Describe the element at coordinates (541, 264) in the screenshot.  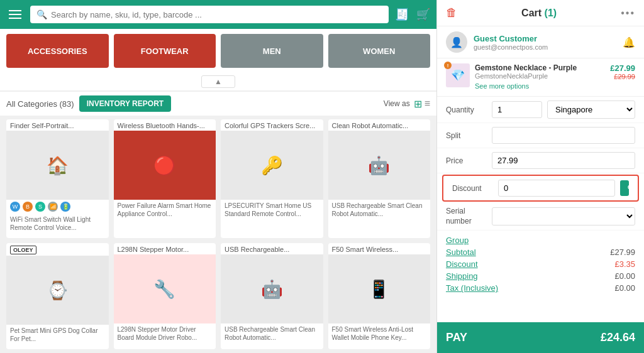
I see `discount-summary-row: Discount £3.35` at that location.